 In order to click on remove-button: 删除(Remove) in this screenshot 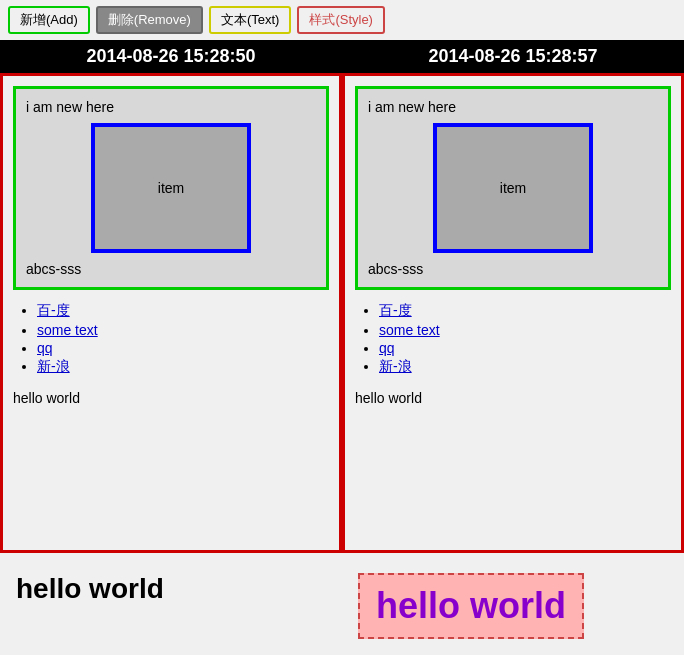, I will do `click(150, 20)`.